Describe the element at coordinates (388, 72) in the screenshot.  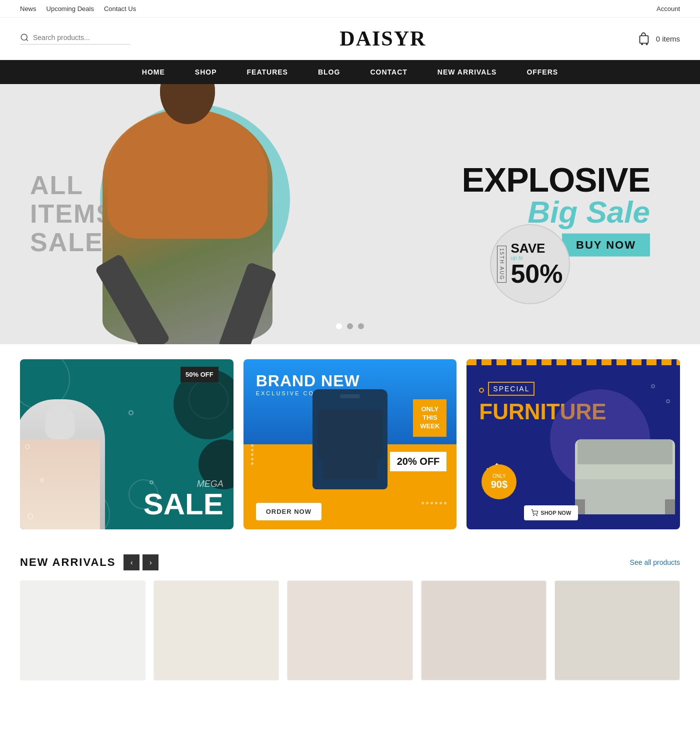
I see `nav-contact: CONTACT` at that location.